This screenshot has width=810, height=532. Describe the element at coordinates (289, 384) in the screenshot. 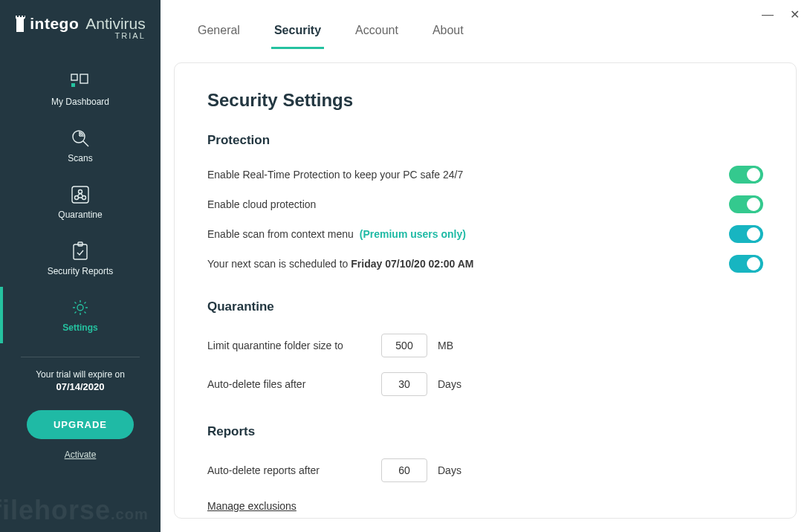

I see `quarantine-autodel-label: Auto-delete files after` at that location.